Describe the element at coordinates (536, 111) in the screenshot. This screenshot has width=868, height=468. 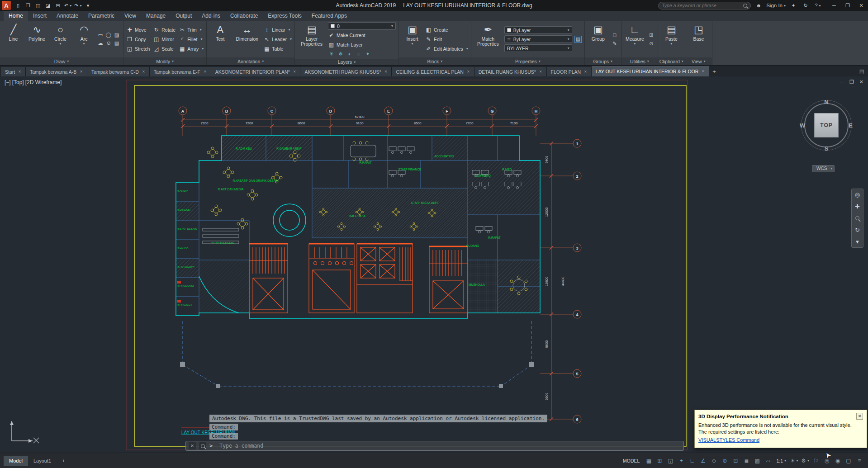
I see `svg-text: H` at that location.